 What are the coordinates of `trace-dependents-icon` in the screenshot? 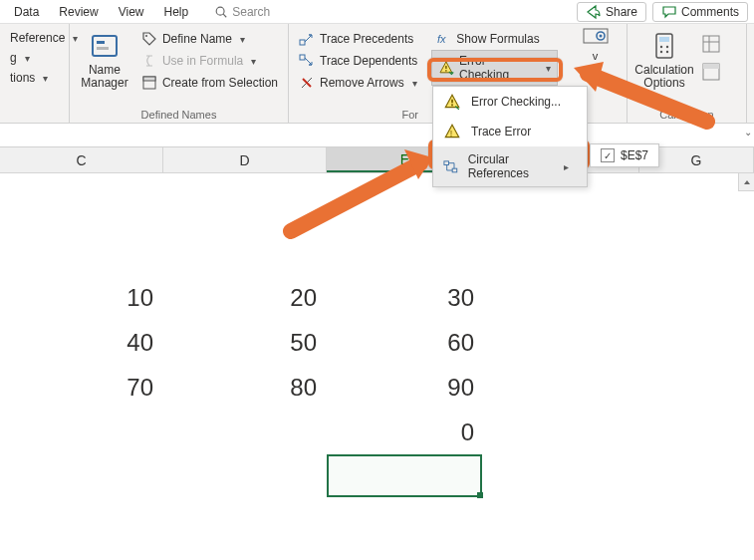 It's located at (307, 61).